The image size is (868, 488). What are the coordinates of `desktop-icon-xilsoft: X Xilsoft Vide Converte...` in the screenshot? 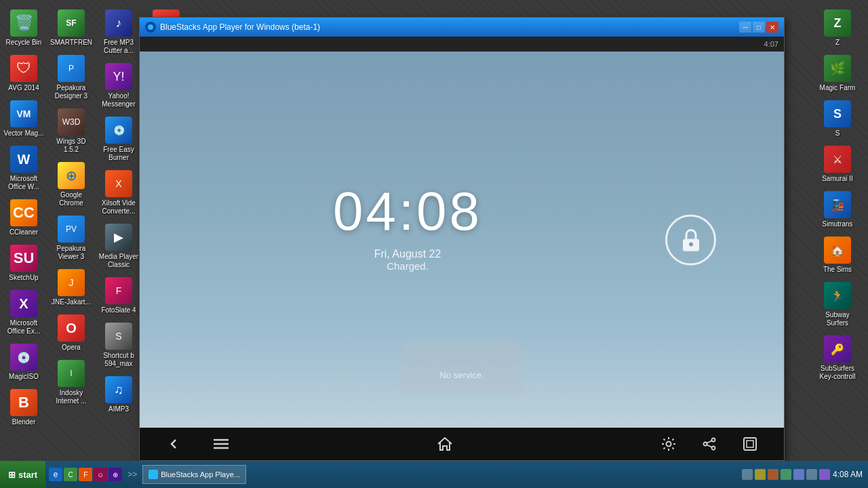 It's located at (119, 192).